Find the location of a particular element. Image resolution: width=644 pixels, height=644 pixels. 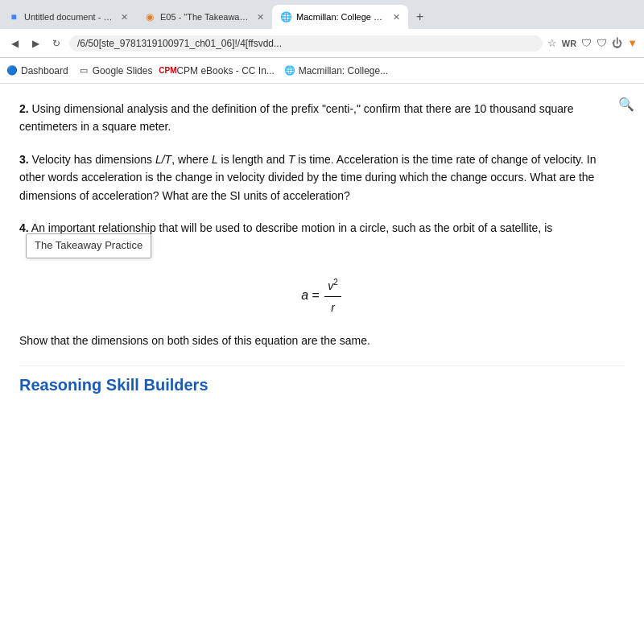

reload-button: ↻ is located at coordinates (56, 43).